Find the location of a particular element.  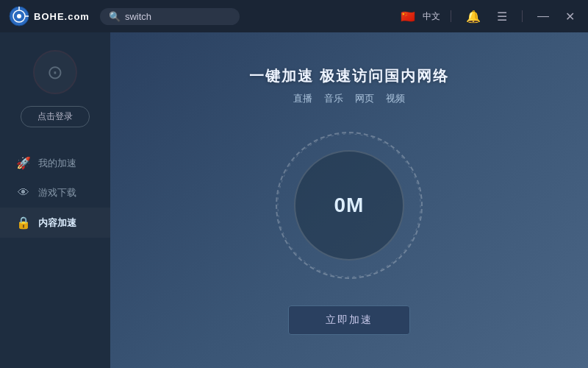

avatar: ⊙ is located at coordinates (55, 72).